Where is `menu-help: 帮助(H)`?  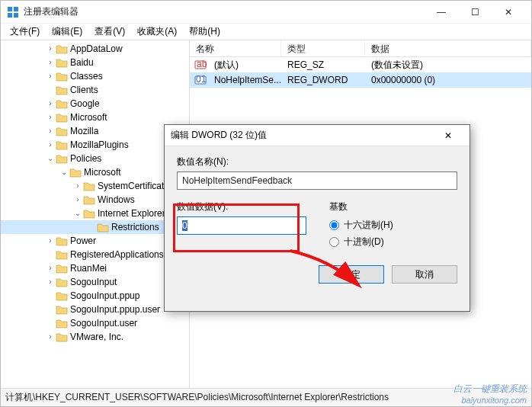 menu-help: 帮助(H) is located at coordinates (204, 32).